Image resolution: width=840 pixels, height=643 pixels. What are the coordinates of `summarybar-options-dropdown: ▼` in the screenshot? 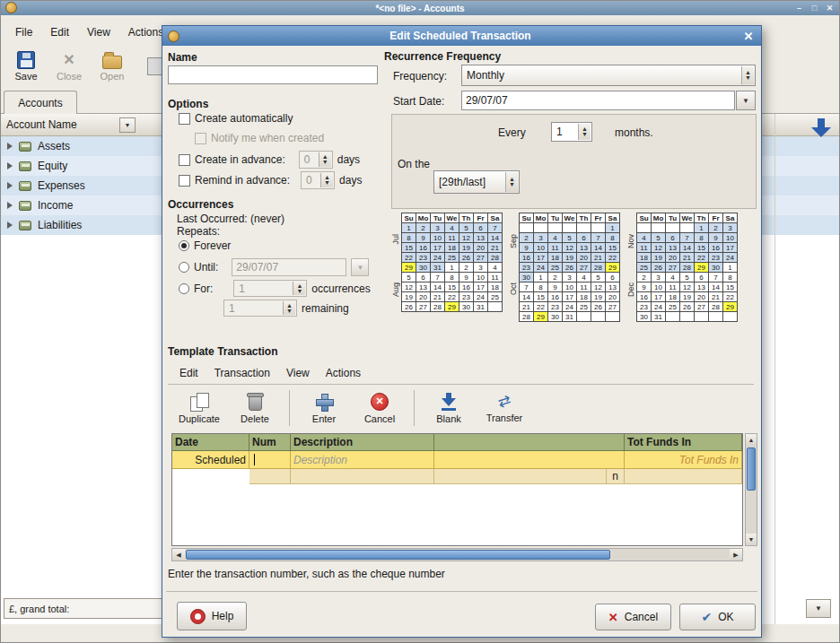 It's located at (818, 608).